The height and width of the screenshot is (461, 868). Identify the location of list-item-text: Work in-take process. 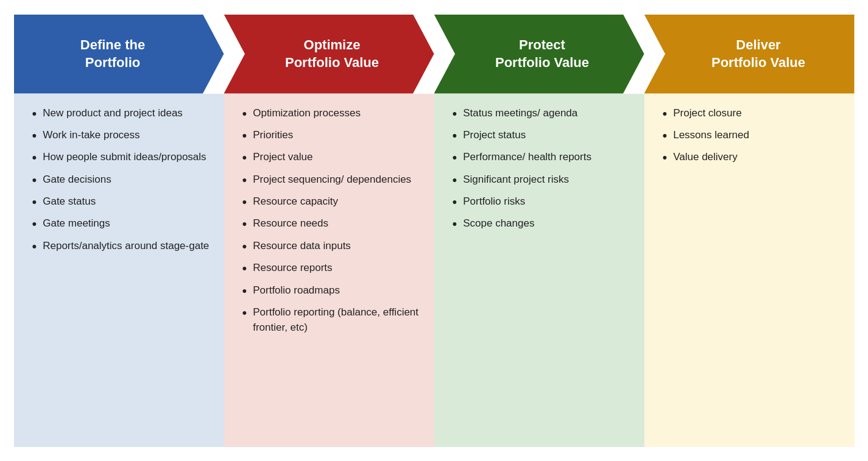
(91, 135).